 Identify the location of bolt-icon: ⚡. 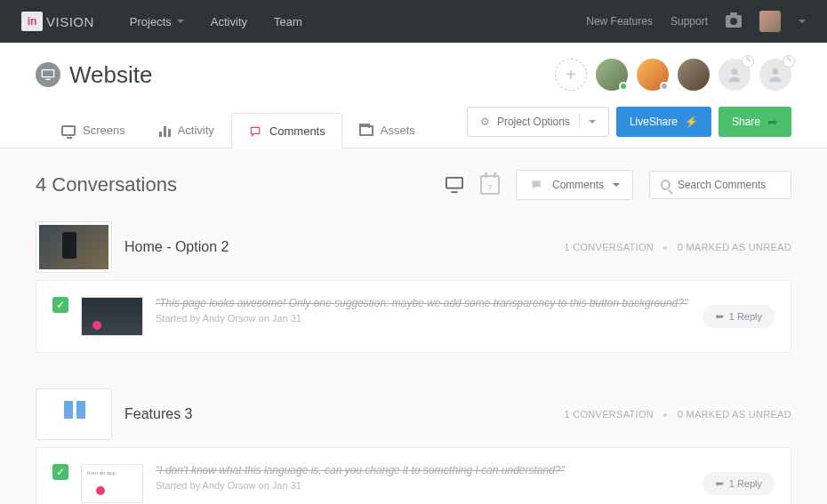
(692, 122).